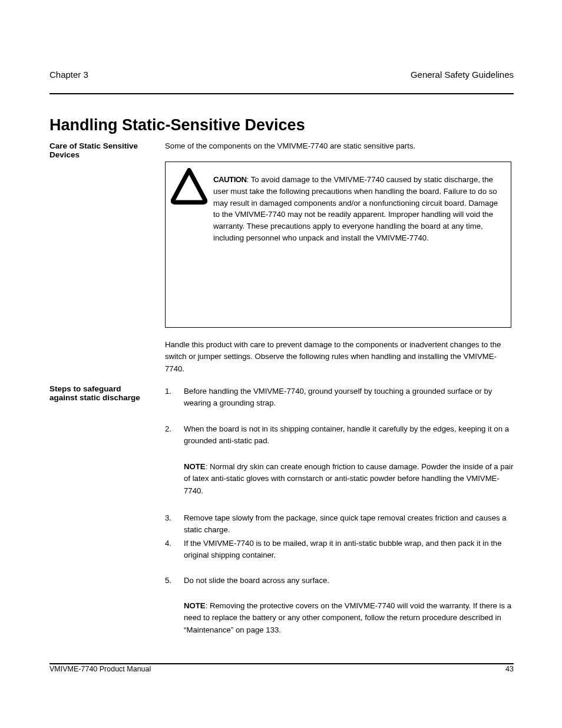  I want to click on step-text: Remove tape slowly from the package, sin…, so click(350, 525).